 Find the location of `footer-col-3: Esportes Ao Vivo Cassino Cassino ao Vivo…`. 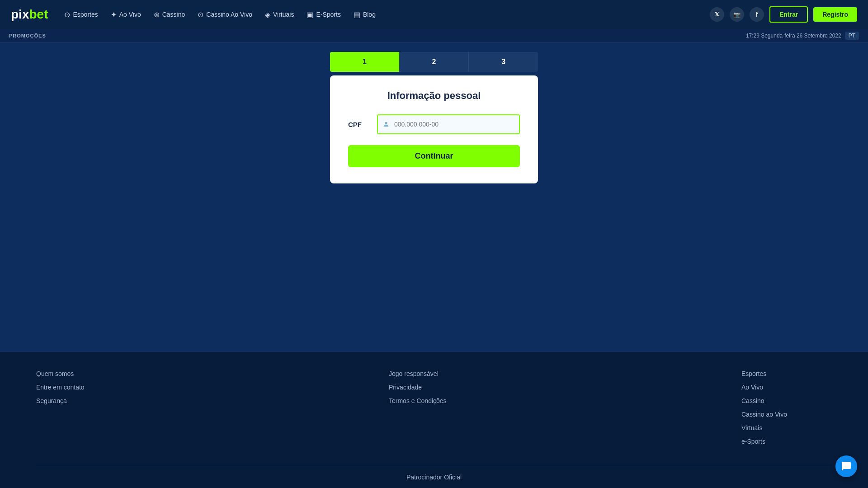

footer-col-3: Esportes Ao Vivo Cassino Cassino ao Vivo… is located at coordinates (787, 411).